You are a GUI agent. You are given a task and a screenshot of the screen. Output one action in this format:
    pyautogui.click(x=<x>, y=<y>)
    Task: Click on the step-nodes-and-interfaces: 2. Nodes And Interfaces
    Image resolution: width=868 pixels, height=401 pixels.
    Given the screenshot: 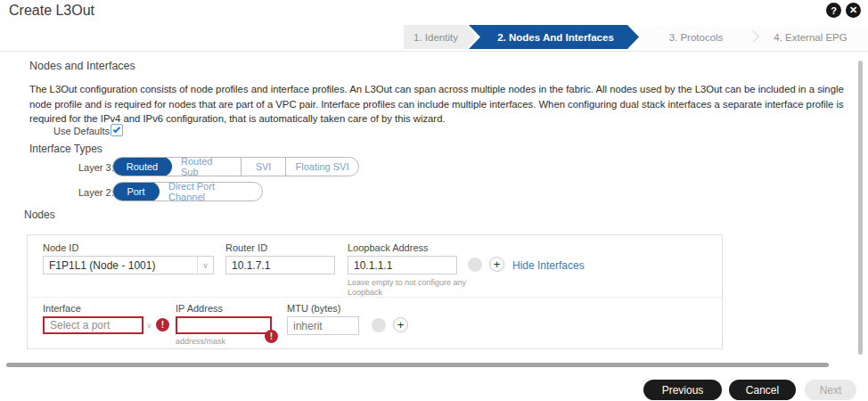 What is the action you would take?
    pyautogui.click(x=554, y=37)
    